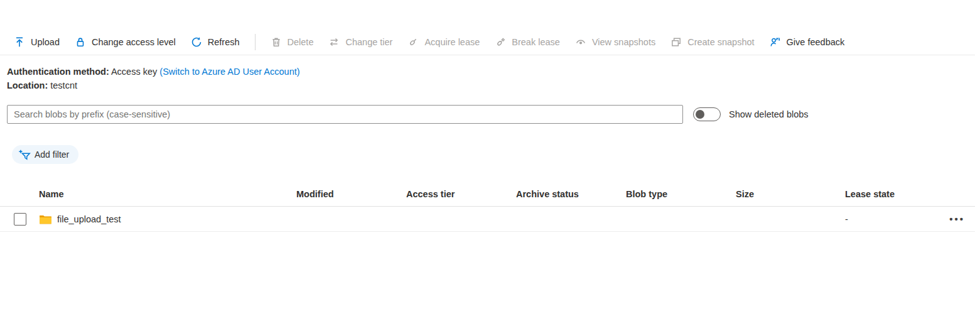 Image resolution: width=980 pixels, height=321 pixels. I want to click on context-info: Authentication method: Access key (Switc…, so click(491, 79).